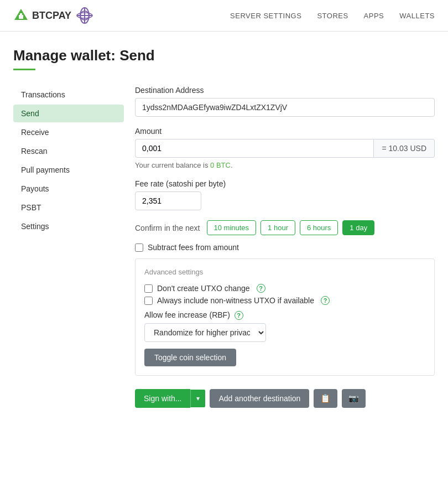 The height and width of the screenshot is (482, 448). Describe the element at coordinates (259, 398) in the screenshot. I see `add-destination-button: Add another destination` at that location.